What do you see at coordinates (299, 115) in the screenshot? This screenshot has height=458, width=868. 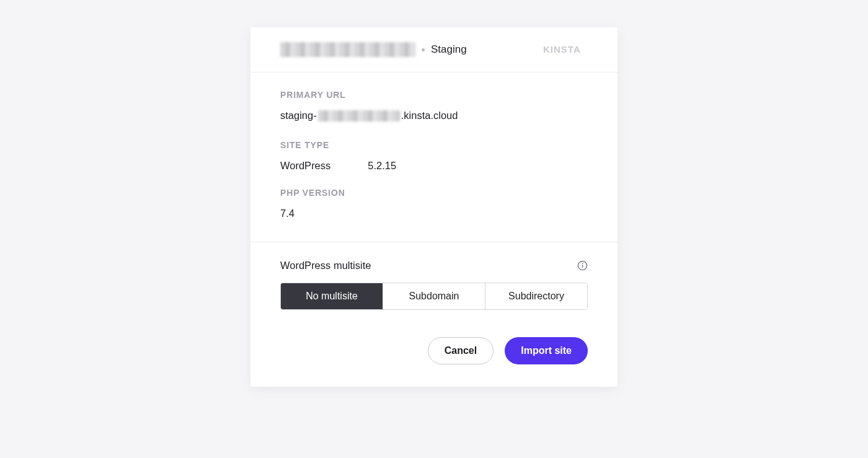 I see `url-prefix: staging-` at bounding box center [299, 115].